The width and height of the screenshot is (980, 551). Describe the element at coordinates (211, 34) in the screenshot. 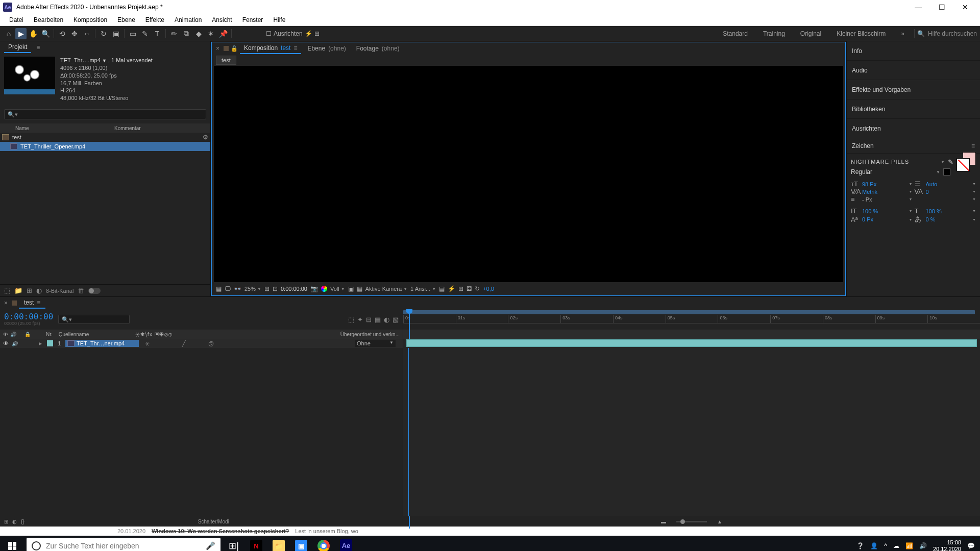

I see `roto-tool-icon: ✶` at that location.